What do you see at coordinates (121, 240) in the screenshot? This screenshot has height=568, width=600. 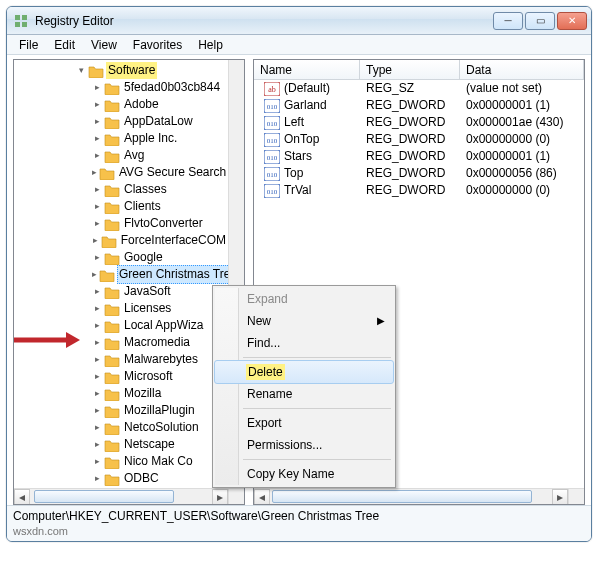 I see `tree-item: ▸ForceInterfaceCOM` at bounding box center [121, 240].